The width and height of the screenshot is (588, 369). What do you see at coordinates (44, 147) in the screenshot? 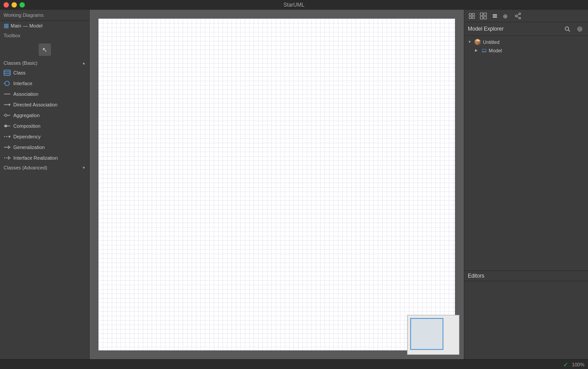
I see `toolbox-item-generalization: Generalization` at bounding box center [44, 147].